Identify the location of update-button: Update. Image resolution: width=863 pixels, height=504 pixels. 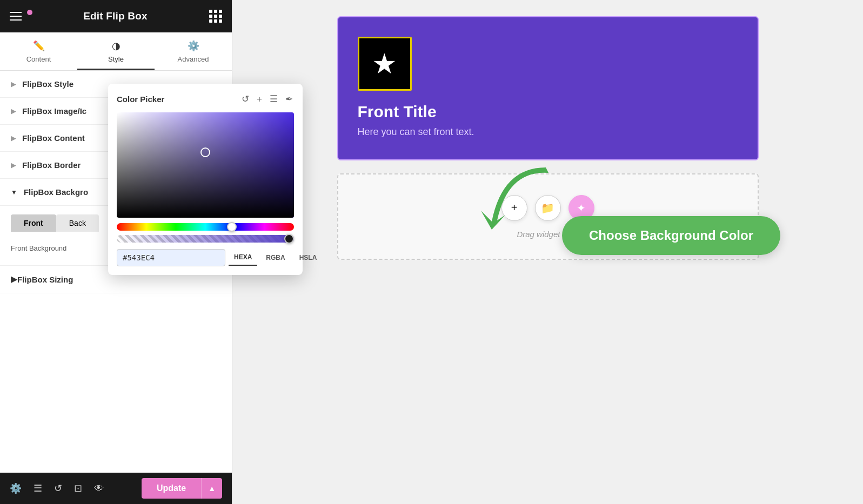
(171, 488).